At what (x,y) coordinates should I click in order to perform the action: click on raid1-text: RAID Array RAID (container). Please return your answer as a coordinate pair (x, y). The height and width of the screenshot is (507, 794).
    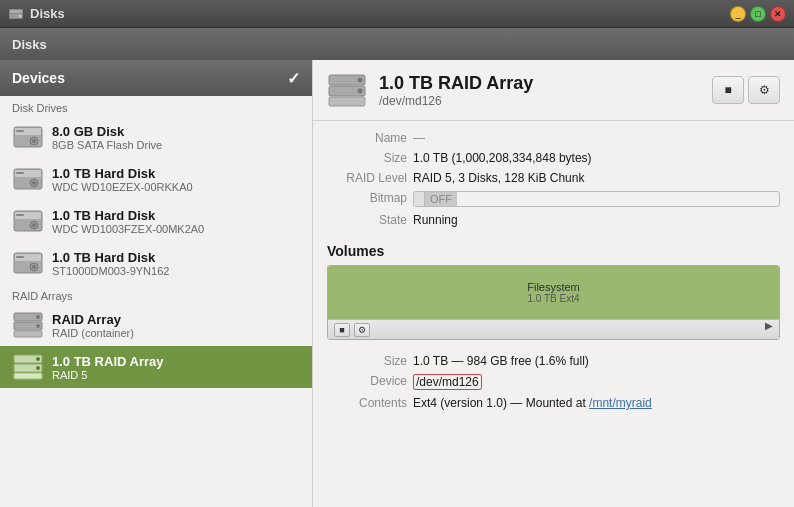
    Looking at the image, I should click on (93, 326).